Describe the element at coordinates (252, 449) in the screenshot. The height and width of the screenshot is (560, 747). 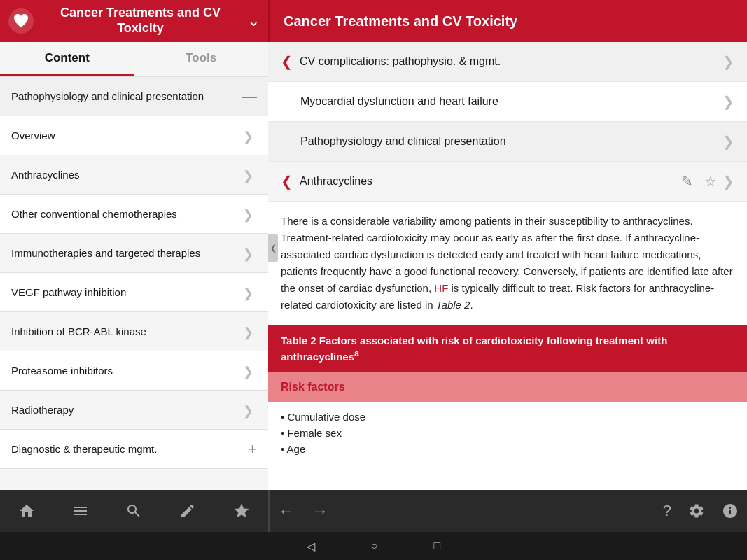
I see `expand-icon: +` at that location.